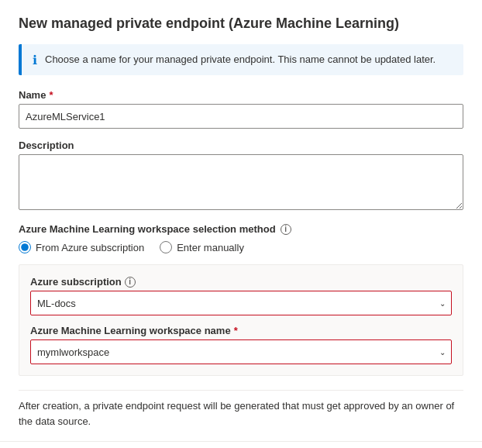  What do you see at coordinates (241, 344) in the screenshot?
I see `workspace-name-group: Azure Machine Learning workspace name * …` at bounding box center [241, 344].